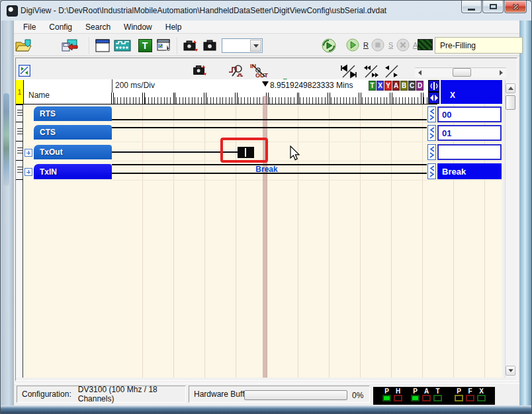  Describe the element at coordinates (69, 46) in the screenshot. I see `save-file-icon` at that location.